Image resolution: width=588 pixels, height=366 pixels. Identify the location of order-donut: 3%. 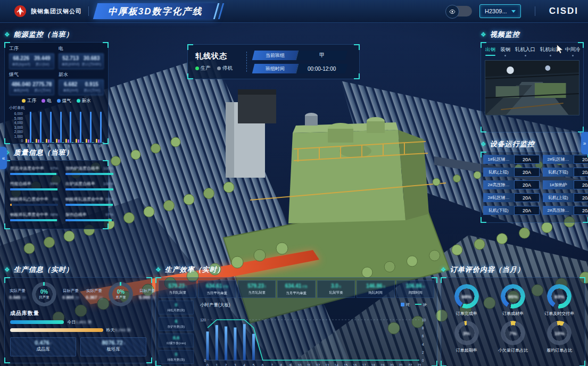
(467, 333).